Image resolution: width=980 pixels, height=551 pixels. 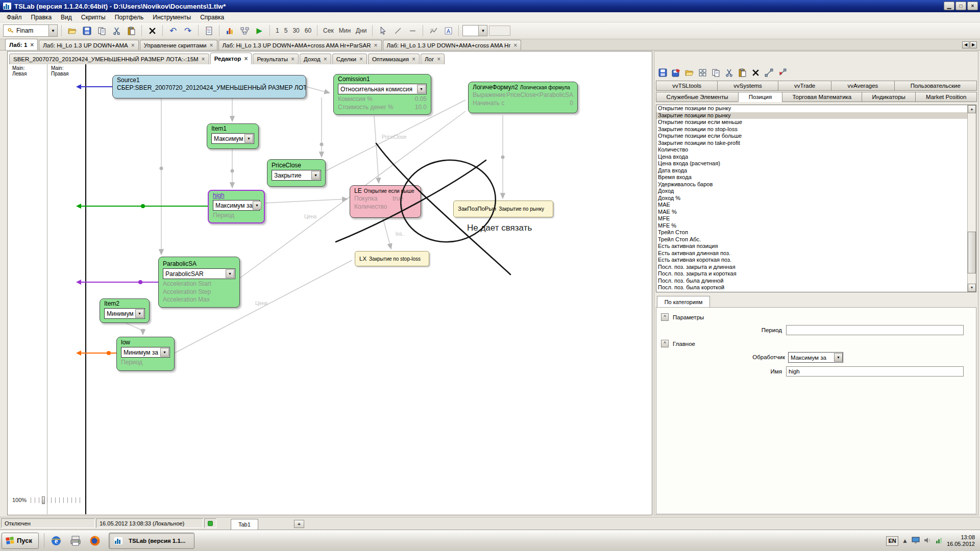 What do you see at coordinates (769, 72) in the screenshot?
I see `palette-link-button` at bounding box center [769, 72].